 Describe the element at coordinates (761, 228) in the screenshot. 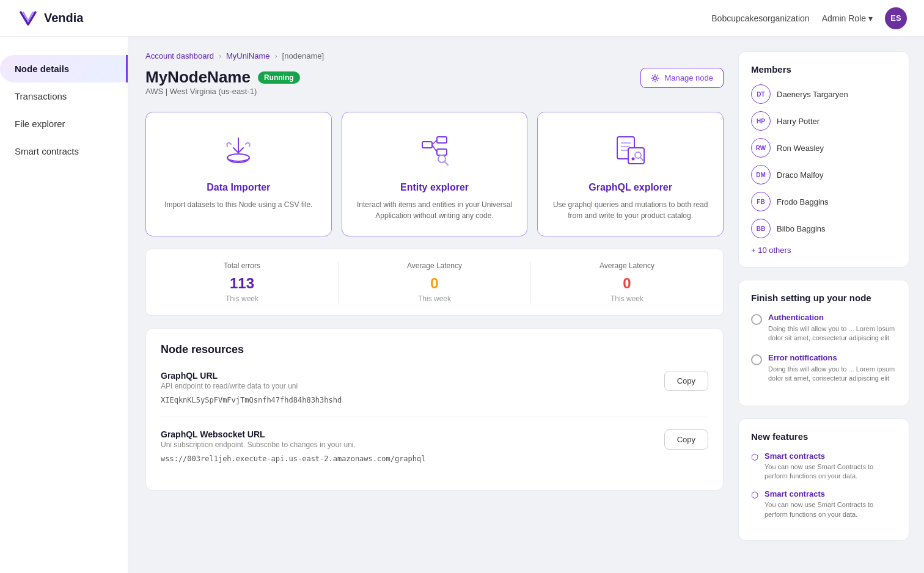

I see `member-bb-avatar: BB` at that location.